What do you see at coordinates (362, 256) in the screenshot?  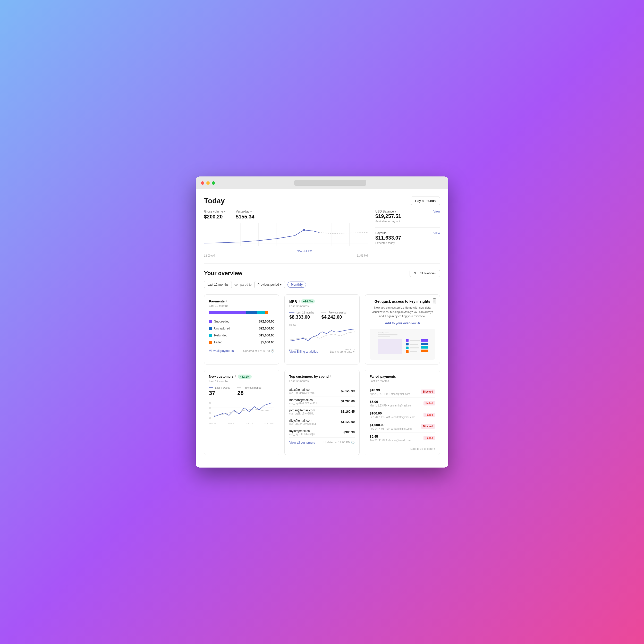 I see `chart-time-end: 11:59 PM` at bounding box center [362, 256].